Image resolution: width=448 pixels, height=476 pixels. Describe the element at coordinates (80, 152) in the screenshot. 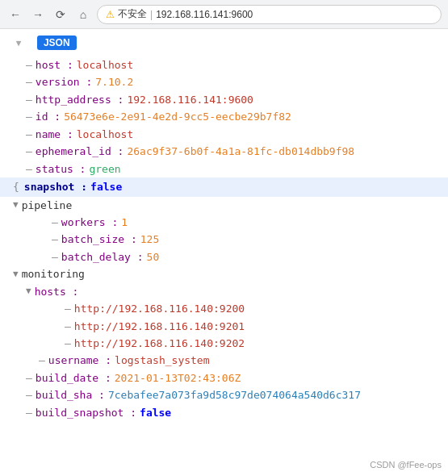

I see `ephemeral-id-key: ephemeral_id :` at that location.